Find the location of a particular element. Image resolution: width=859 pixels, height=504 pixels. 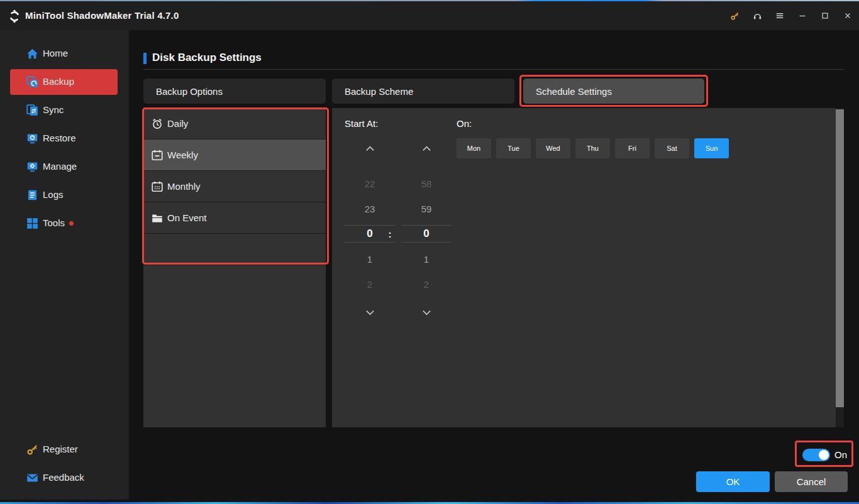

sidebar-item-label: Feedback is located at coordinates (64, 478).